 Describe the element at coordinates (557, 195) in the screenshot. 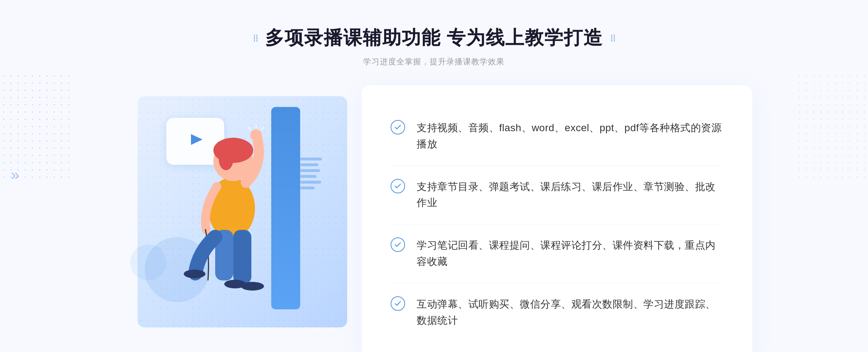

I see `feature-item-2: 支持章节目录、弹题考试、课后练习、课后作业、章节测验、批改作业` at that location.